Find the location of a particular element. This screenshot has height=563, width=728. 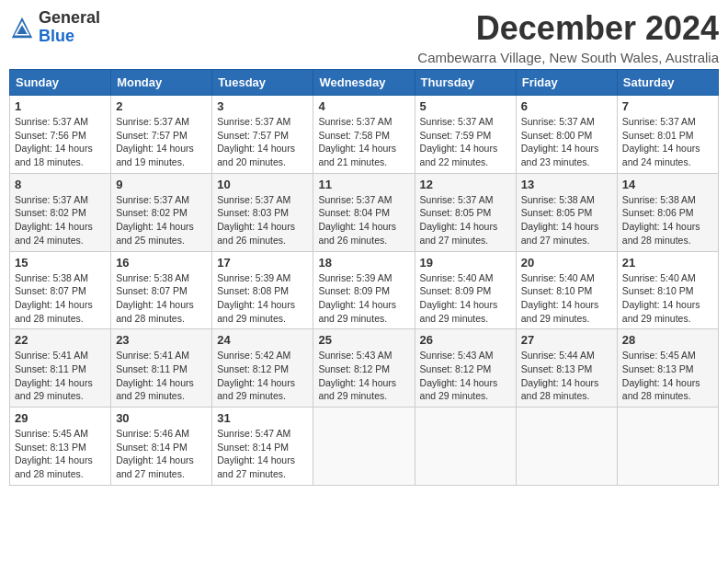

cell-content: Sunrise: 5:43 AMSunset: 8:12 PMDaylight:… is located at coordinates (465, 375).